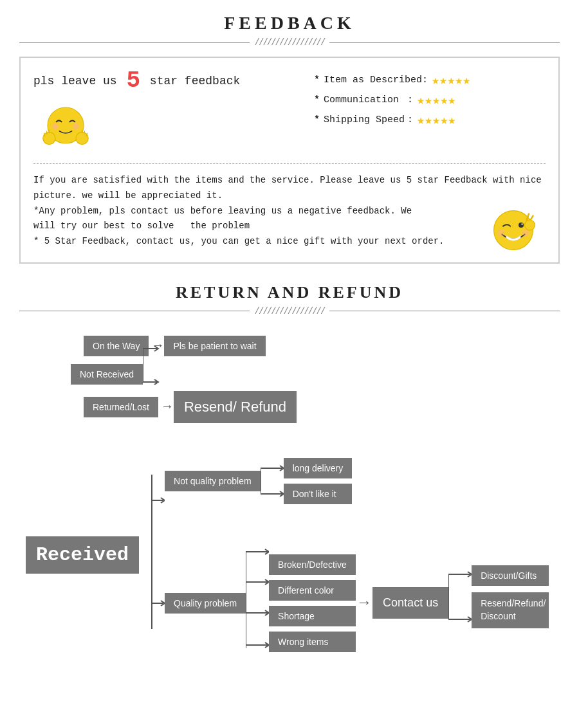  I want to click on nr-branch2: Returned/Lost → Resend/ Refund, so click(184, 407).